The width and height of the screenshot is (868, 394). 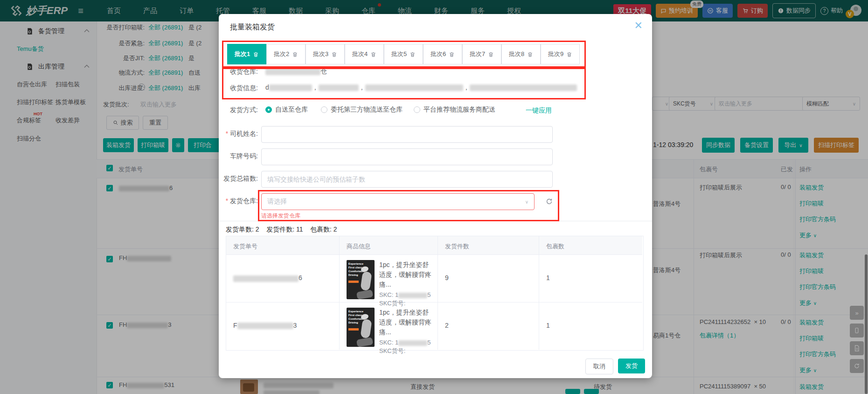 What do you see at coordinates (459, 110) in the screenshot?
I see `radio-label: 平台推荐物流服务商配送` at bounding box center [459, 110].